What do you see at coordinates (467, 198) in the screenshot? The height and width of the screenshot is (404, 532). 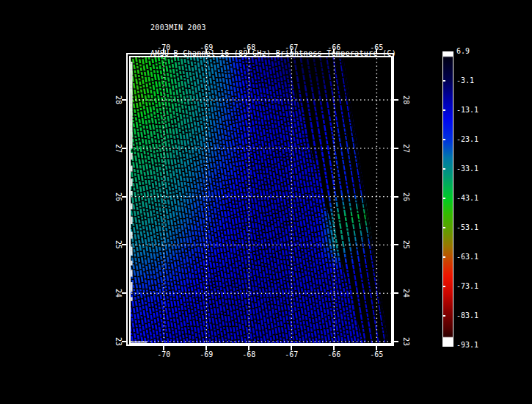 I see `colorbar-tick-label: -43.1` at bounding box center [467, 198].